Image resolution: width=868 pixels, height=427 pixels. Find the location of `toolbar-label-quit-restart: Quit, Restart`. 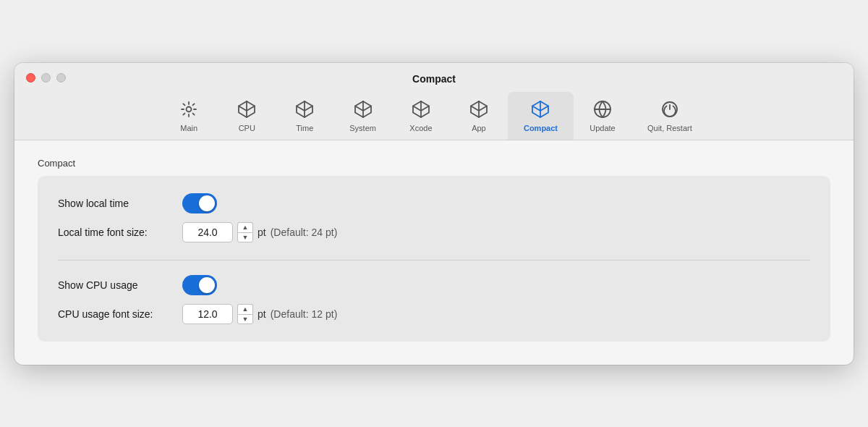

toolbar-label-quit-restart: Quit, Restart is located at coordinates (670, 128).